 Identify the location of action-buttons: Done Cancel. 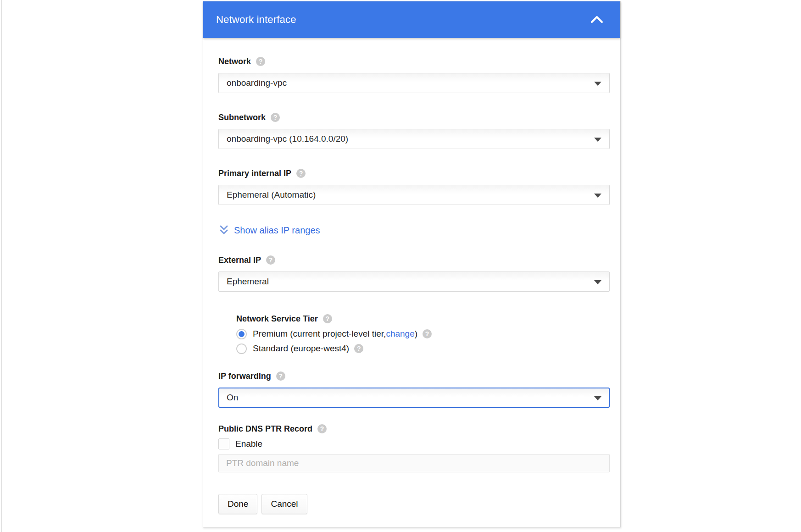
(414, 504).